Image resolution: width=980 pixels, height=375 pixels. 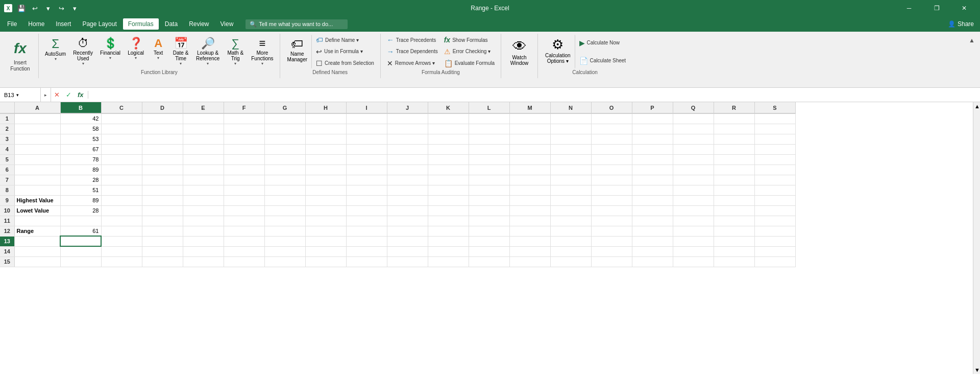 What do you see at coordinates (37, 190) in the screenshot?
I see `cell-A8` at bounding box center [37, 190].